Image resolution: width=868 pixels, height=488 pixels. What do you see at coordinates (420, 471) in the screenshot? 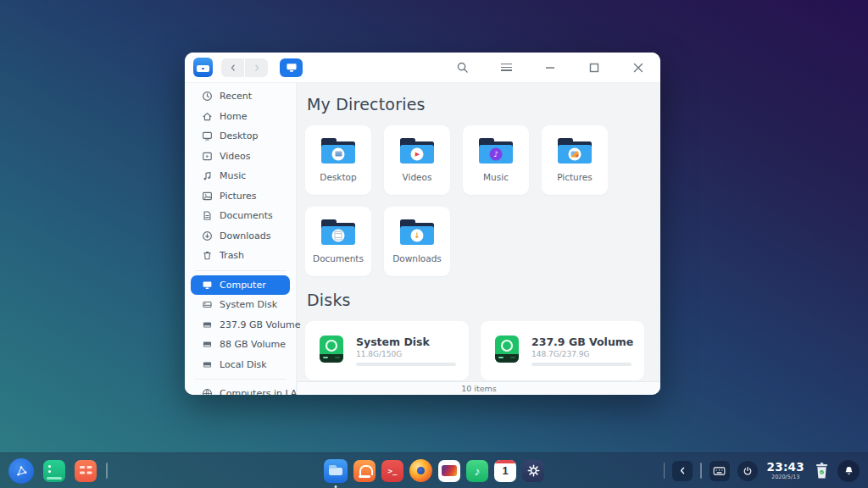
I see `dock-firefox-button` at bounding box center [420, 471].